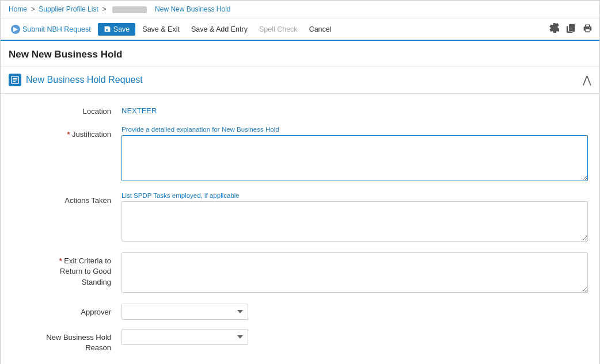 The width and height of the screenshot is (600, 364). What do you see at coordinates (355, 109) in the screenshot?
I see `location-value: NEXTEER` at bounding box center [355, 109].